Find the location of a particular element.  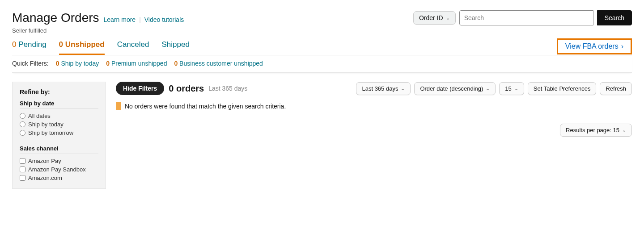

order-id-dropdown: Order ID ⌄ is located at coordinates (435, 18).